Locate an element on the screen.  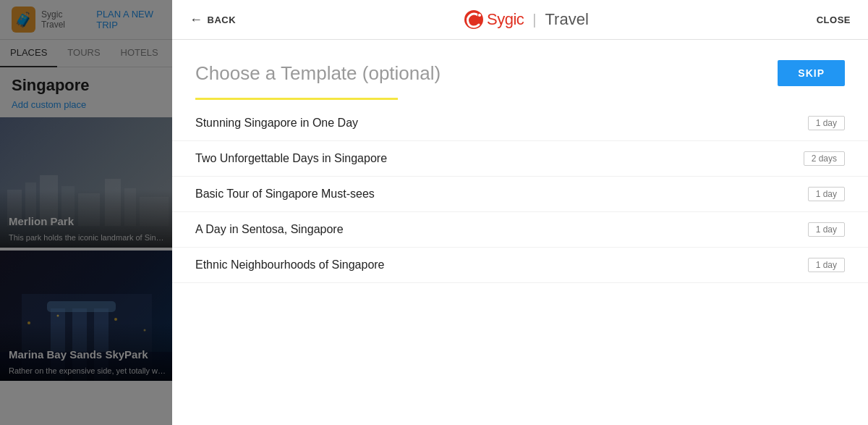
template-item-name: Ethnic Neighbourhoods of Singapore is located at coordinates (290, 265).